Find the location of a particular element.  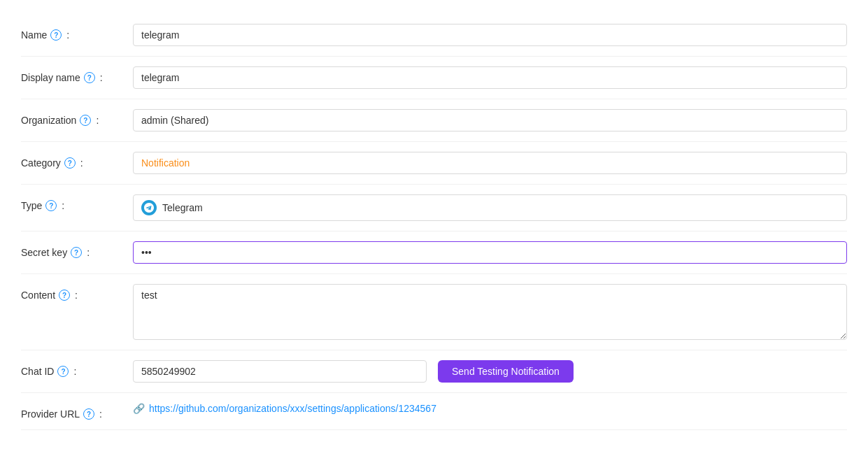

chat-id-label: Chat ID ? : is located at coordinates (77, 369).